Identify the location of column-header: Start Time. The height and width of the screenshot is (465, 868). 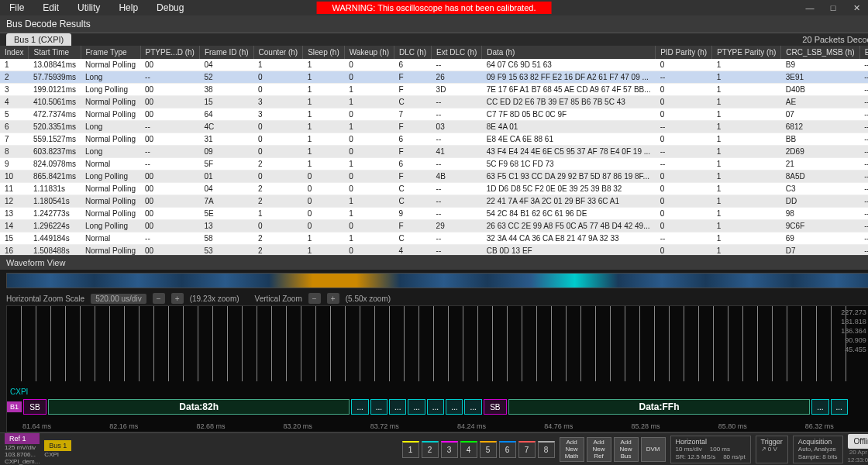
(54, 53).